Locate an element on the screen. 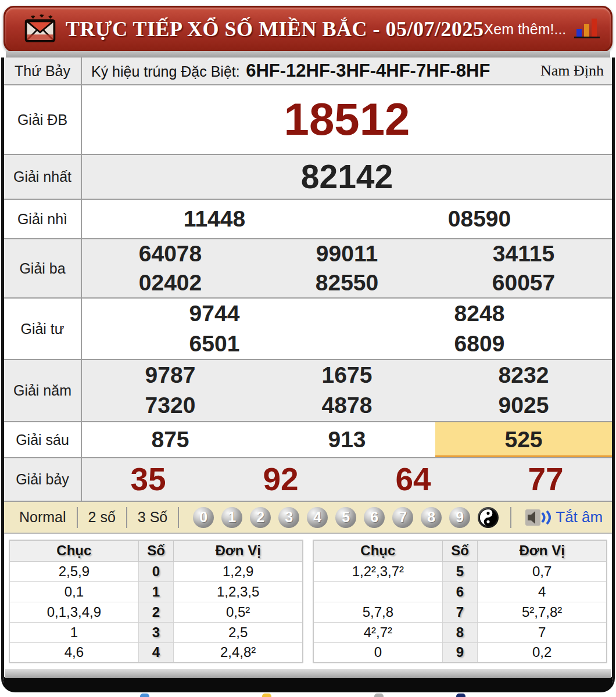  prize-row-first: Giải nhất 82142 is located at coordinates (308, 178).